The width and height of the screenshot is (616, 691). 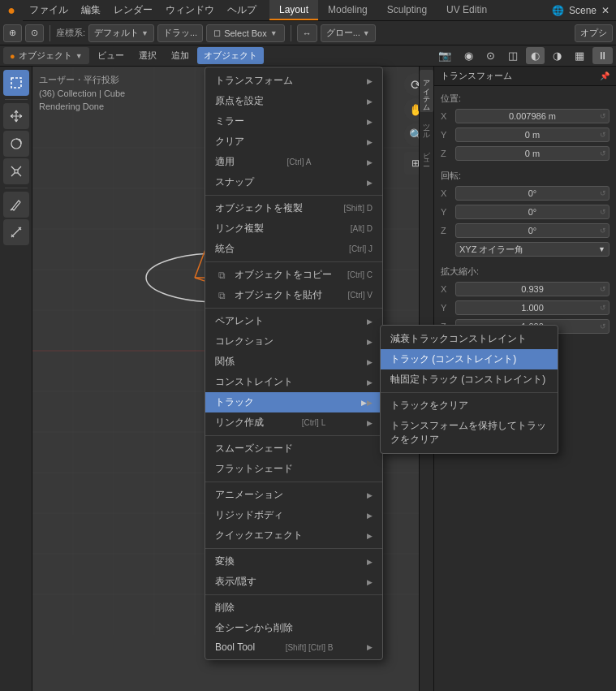 What do you see at coordinates (467, 10) in the screenshot?
I see `tab-uv-editing: UV Editin` at bounding box center [467, 10].